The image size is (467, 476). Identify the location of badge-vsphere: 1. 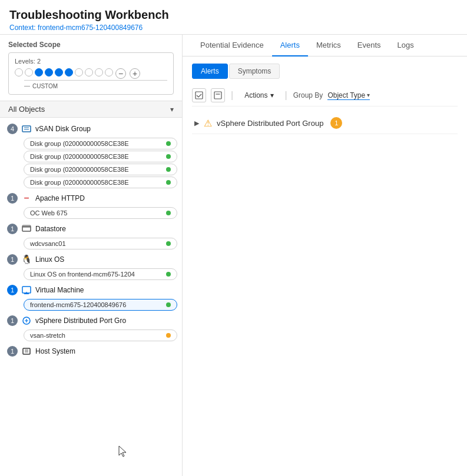
(12, 321).